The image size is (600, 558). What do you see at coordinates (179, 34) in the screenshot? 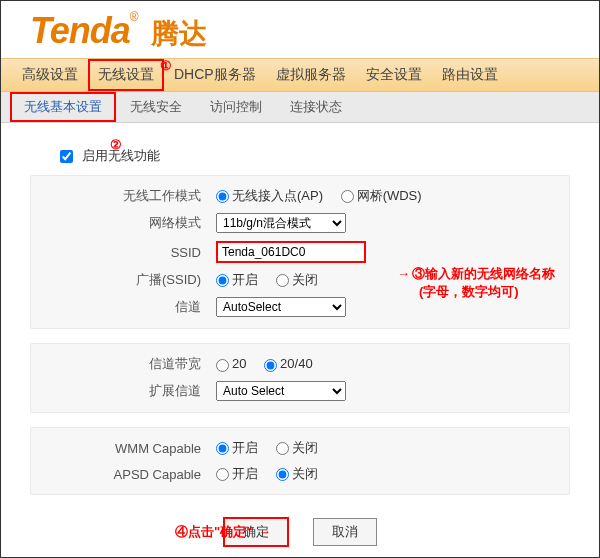
I see `logo-cn: 腾达` at bounding box center [179, 34].